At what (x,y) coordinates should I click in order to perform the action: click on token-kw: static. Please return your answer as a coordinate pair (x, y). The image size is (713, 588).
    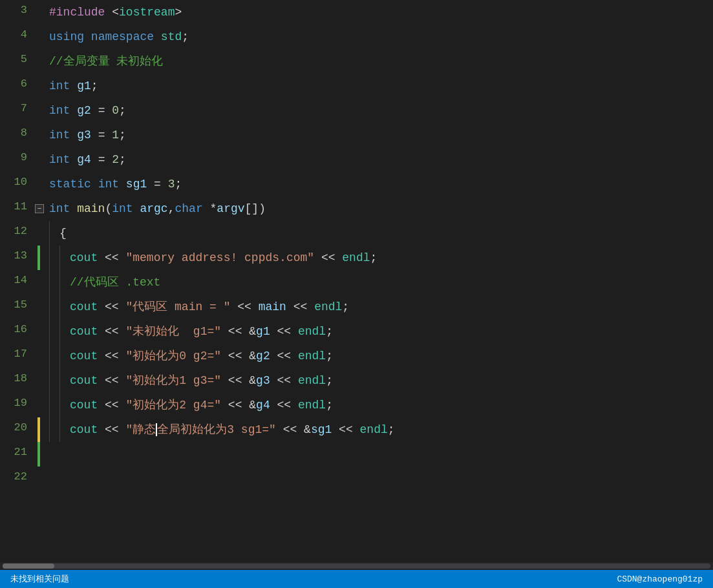
    Looking at the image, I should click on (70, 184).